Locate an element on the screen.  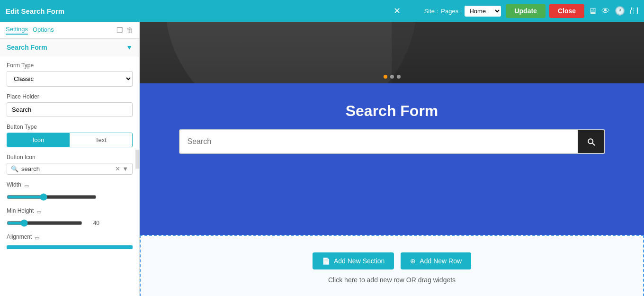
add-new-row-button: ⊕ Add New Row is located at coordinates (436, 261).